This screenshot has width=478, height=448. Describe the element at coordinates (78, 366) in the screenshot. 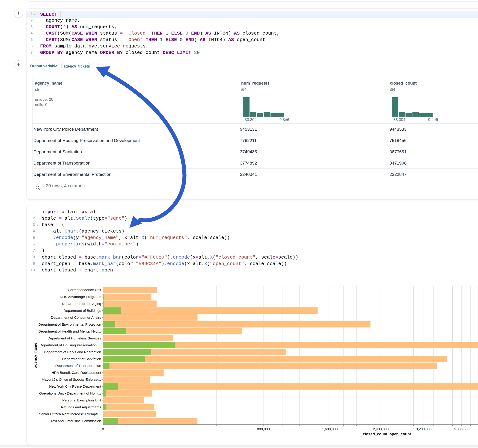

I see `svg-text: Department of Transportation` at that location.